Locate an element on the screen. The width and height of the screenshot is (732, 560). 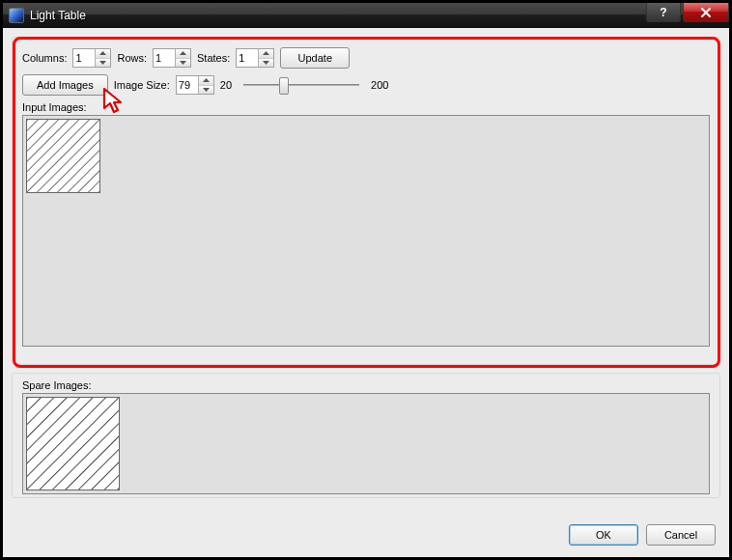
cancel-button: Cancel is located at coordinates (681, 535).